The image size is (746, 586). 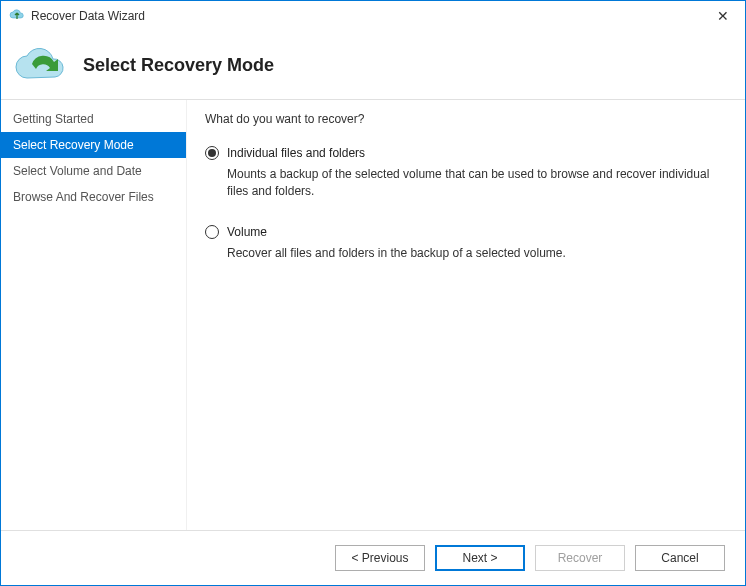 What do you see at coordinates (94, 197) in the screenshot?
I see `sidebar-item-browse-recover-files: Browse And Recover Files` at bounding box center [94, 197].